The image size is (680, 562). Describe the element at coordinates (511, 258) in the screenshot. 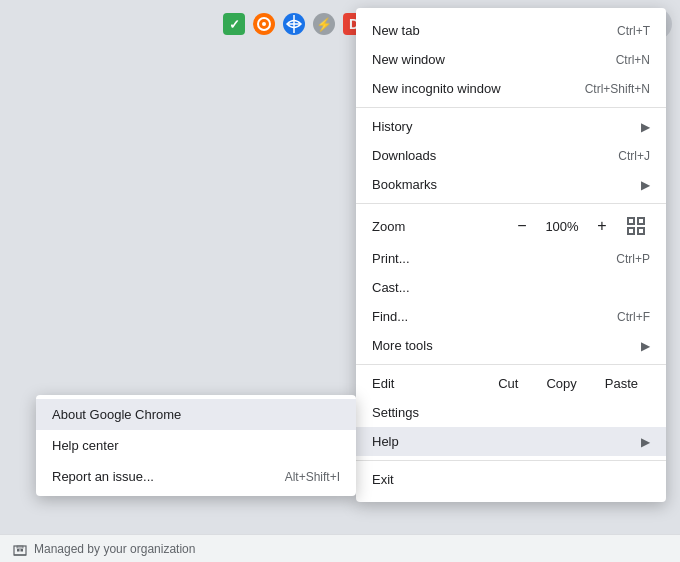

I see `menu-item-print: Print... Ctrl+P` at that location.